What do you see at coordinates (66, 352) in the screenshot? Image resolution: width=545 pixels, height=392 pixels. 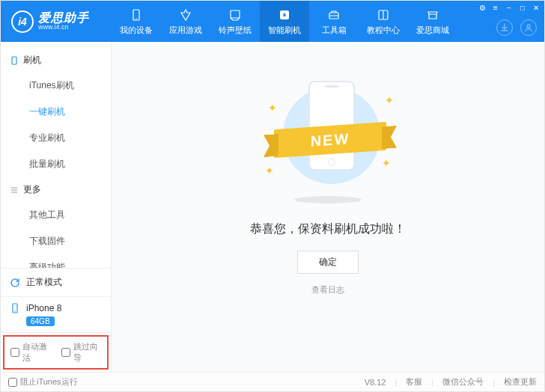 I see `skip-wizard-input` at bounding box center [66, 352].